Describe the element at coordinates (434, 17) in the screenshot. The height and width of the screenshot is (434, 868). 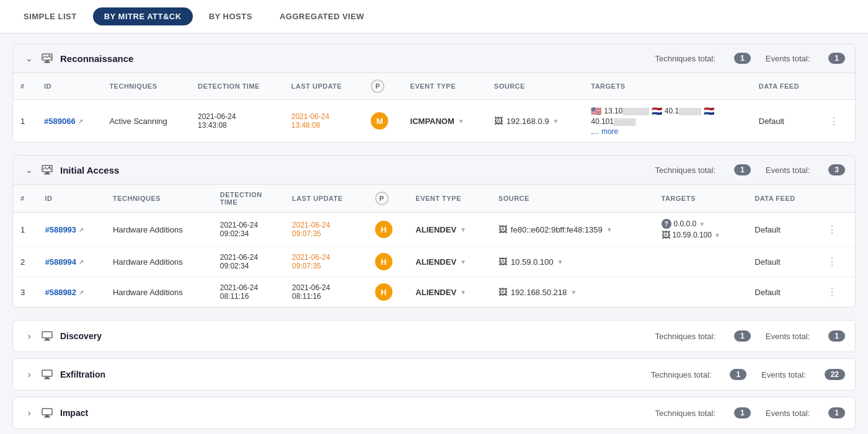
I see `nav-tabs: SIMPLE LIST BY MITRE ATT&CK BY HOSTS AGG…` at that location.